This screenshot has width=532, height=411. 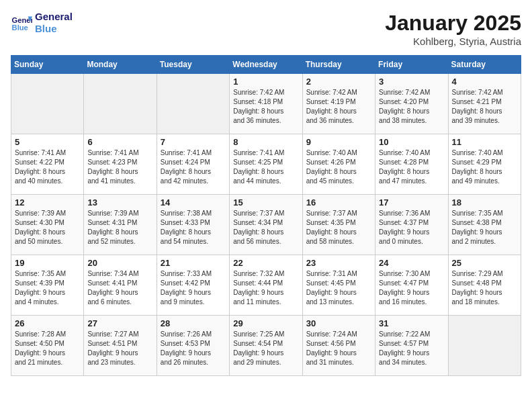 I want to click on calendar-week-row: 12Sunrise: 7:39 AM Sunset: 4:30 PM Dayli…, so click(x=266, y=225).